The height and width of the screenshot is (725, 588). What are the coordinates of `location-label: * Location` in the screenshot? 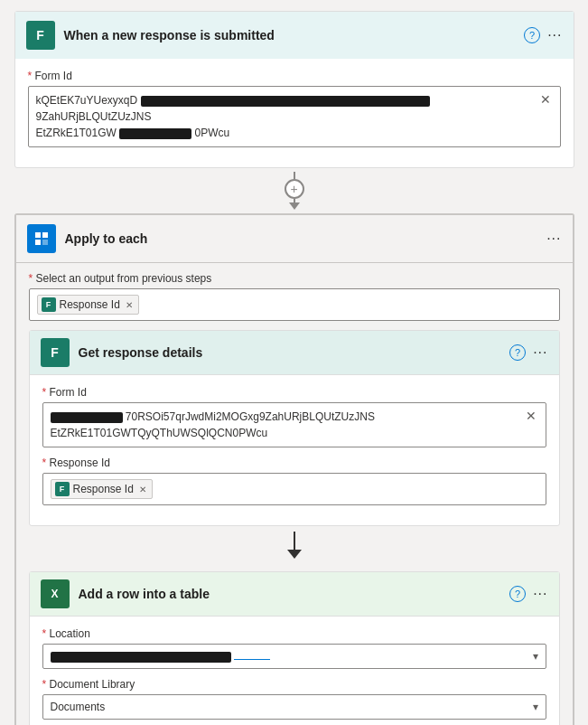 It's located at (294, 634).